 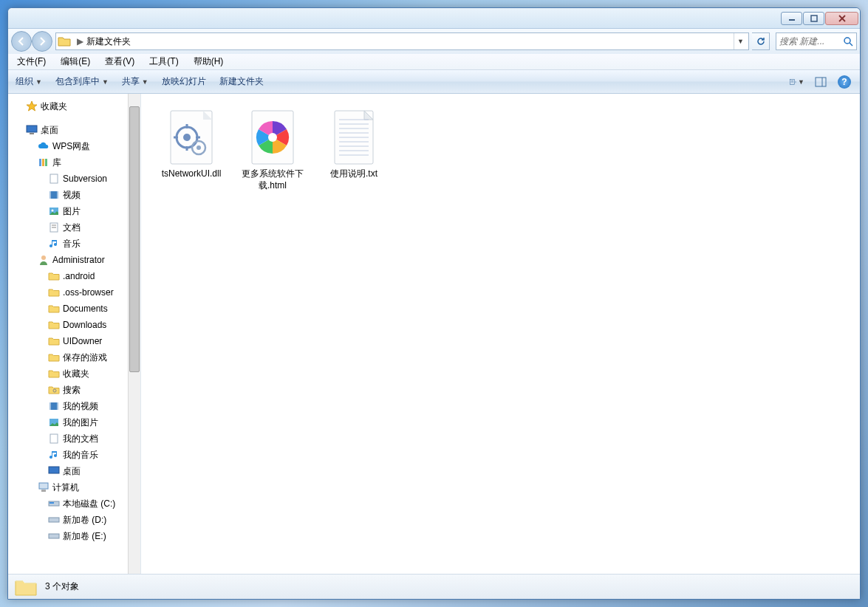 I want to click on sidebar-scrollbar, so click(x=134, y=334).